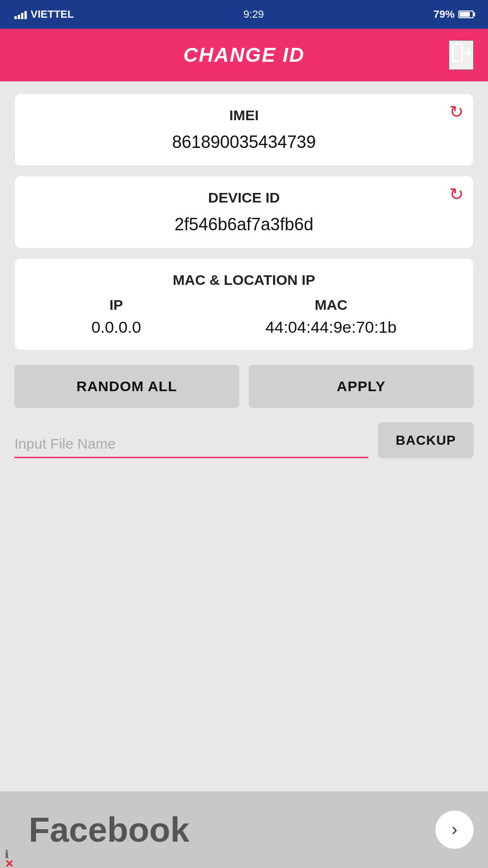 This screenshot has height=868, width=488. What do you see at coordinates (109, 830) in the screenshot?
I see `ad-text: Facebook` at bounding box center [109, 830].